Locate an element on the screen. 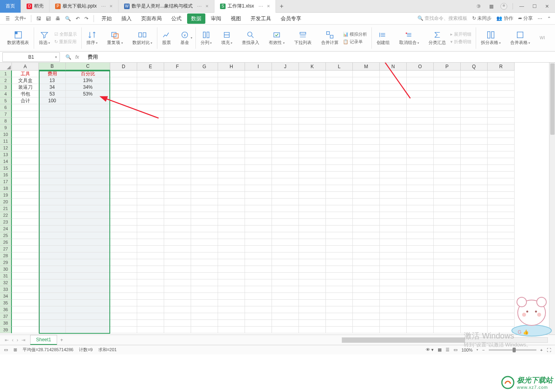 This screenshot has height=392, width=555. col-header-E: E is located at coordinates (151, 67).